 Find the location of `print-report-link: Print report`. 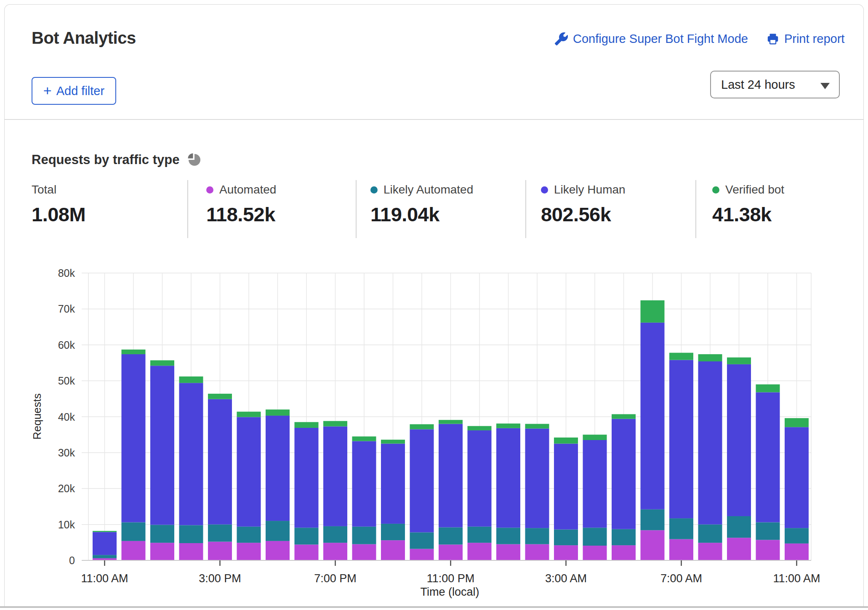

print-report-link: Print report is located at coordinates (806, 39).